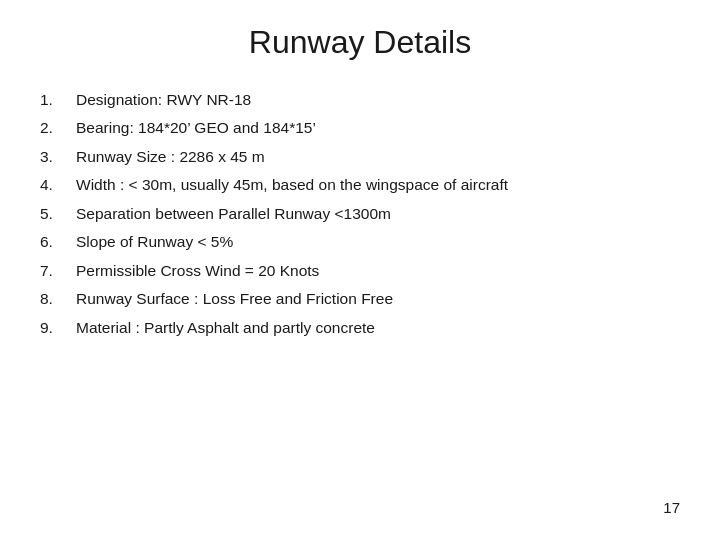 Image resolution: width=720 pixels, height=540 pixels. Describe the element at coordinates (58, 157) in the screenshot. I see `list-item-number: 3.` at that location.